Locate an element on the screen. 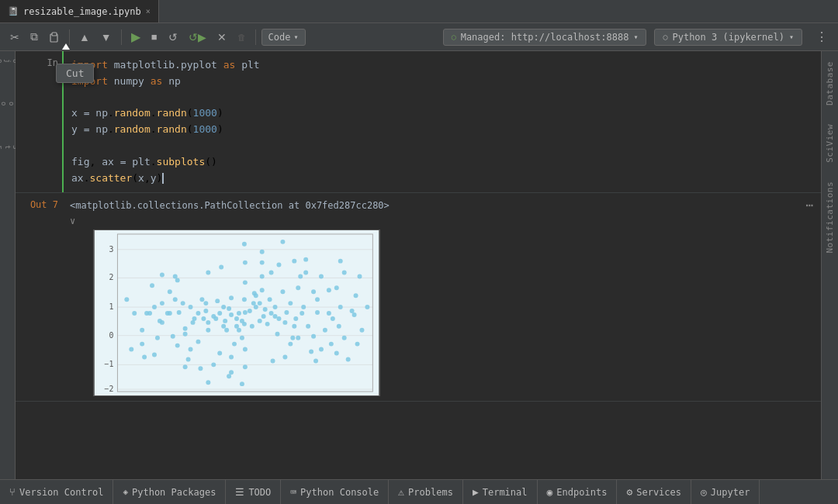  svg-text: 2 is located at coordinates (112, 278).